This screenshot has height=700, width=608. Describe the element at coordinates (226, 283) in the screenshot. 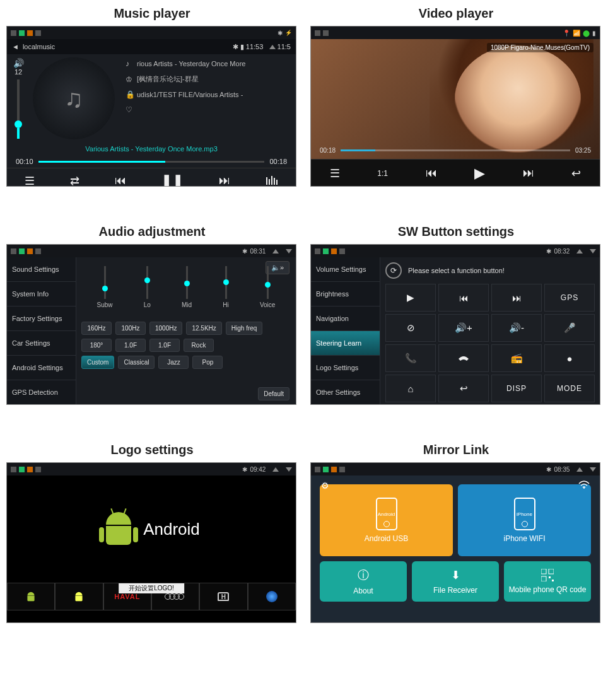

I see `eq-slider-hi` at that location.